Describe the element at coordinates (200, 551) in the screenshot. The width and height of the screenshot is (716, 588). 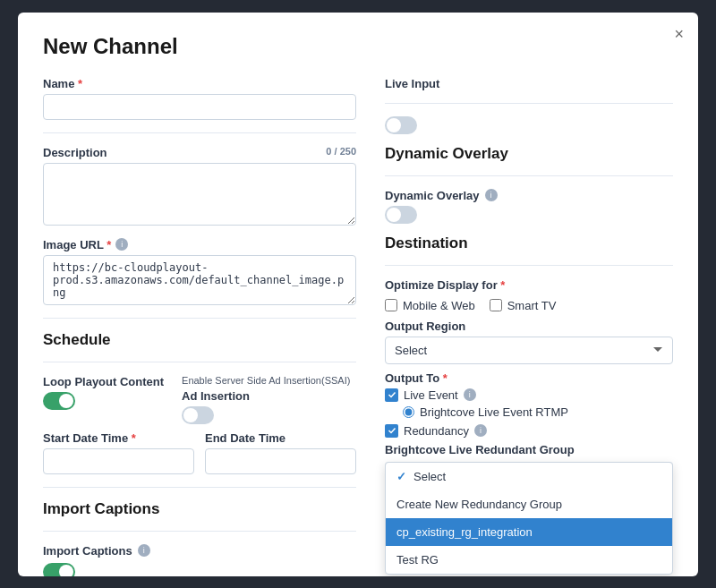
I see `import-captions-group: Import Captions i` at that location.